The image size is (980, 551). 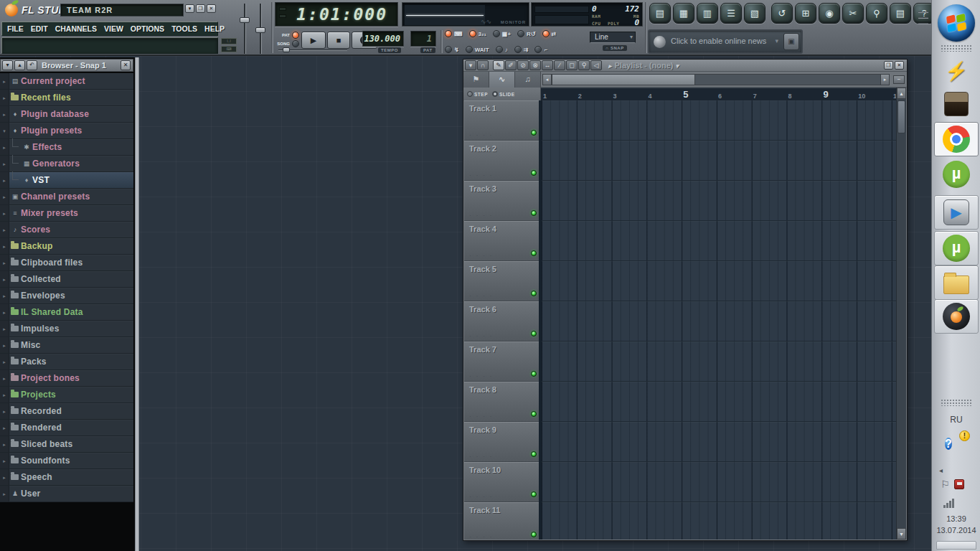 I want to click on browser-item-rendered: ▸Rendered, so click(x=67, y=428).